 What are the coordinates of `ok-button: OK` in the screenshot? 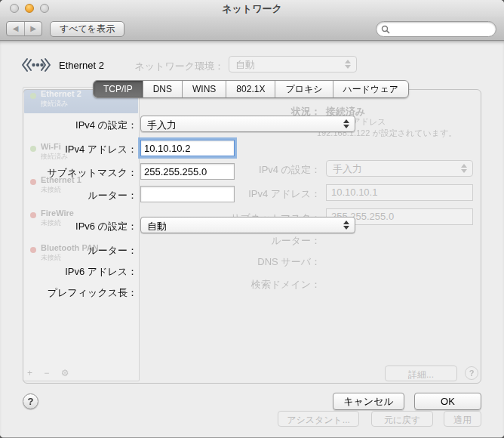 It's located at (448, 402).